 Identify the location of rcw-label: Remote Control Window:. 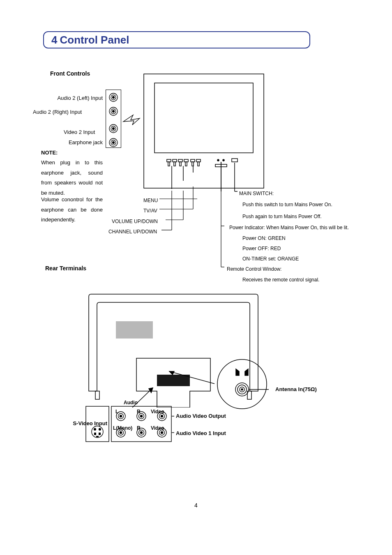
(254, 269).